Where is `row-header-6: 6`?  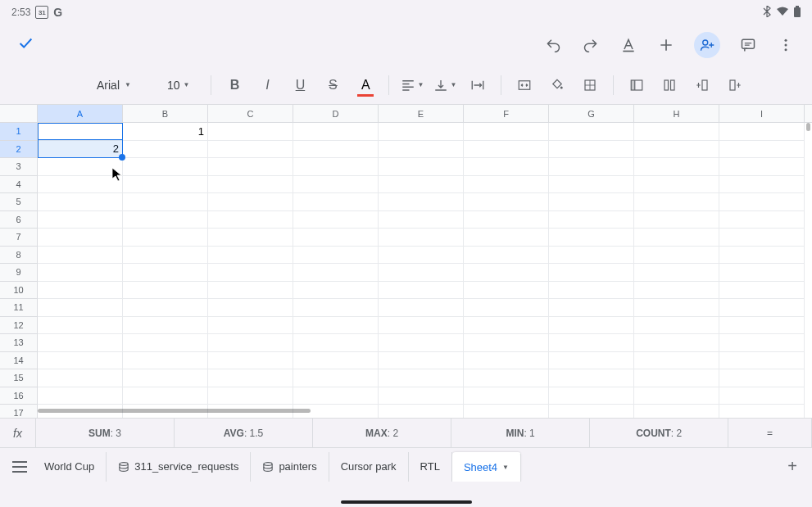
row-header-6: 6 is located at coordinates (18, 220).